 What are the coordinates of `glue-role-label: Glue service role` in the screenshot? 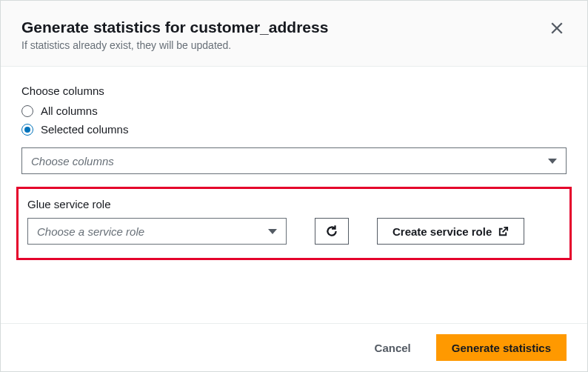 It's located at (294, 205).